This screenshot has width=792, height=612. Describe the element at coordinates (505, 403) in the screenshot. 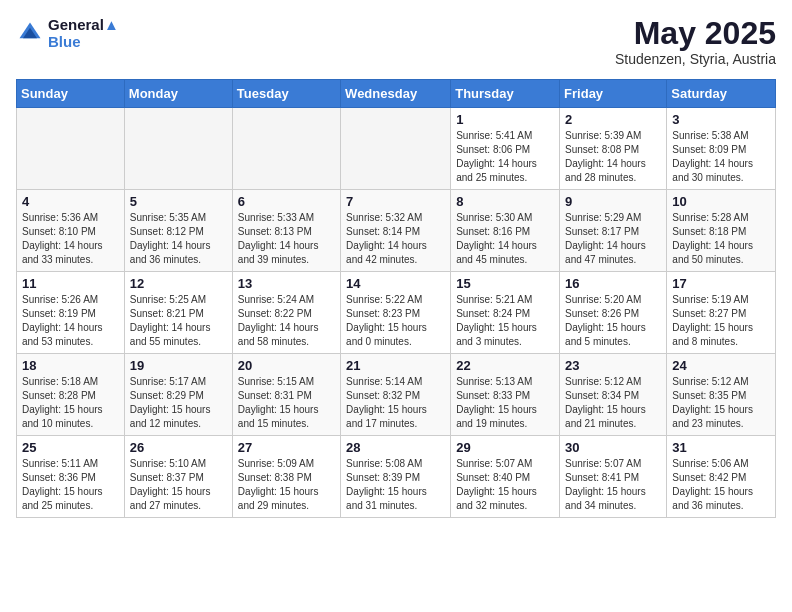

I see `day-info: Sunrise: 5:13 AM Sunset: 8:33 PM Dayligh…` at that location.